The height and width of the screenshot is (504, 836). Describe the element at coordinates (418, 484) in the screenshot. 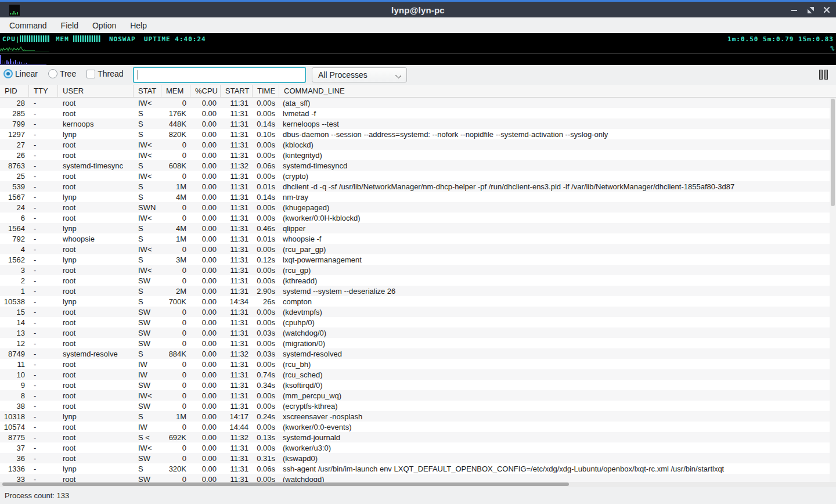

I see `horizontal-scrollbar` at that location.